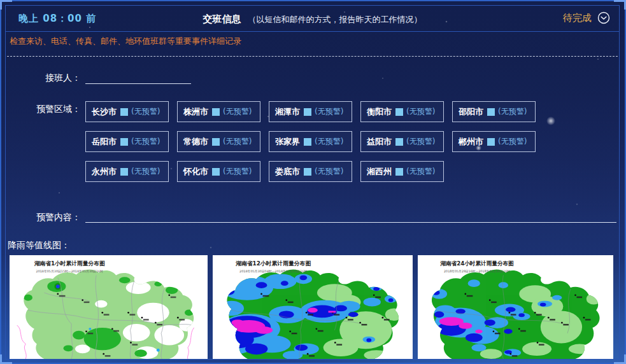 This screenshot has width=626, height=364. What do you see at coordinates (380, 112) in the screenshot?
I see `city-name-label: 衡阳市` at bounding box center [380, 112].